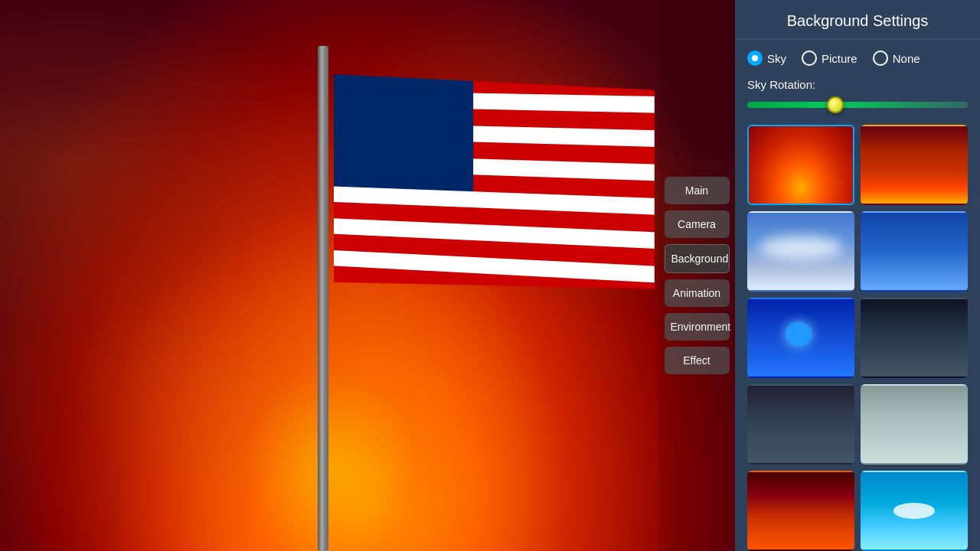 The image size is (980, 551). I want to click on slider-label: Sky Rotation:, so click(858, 84).